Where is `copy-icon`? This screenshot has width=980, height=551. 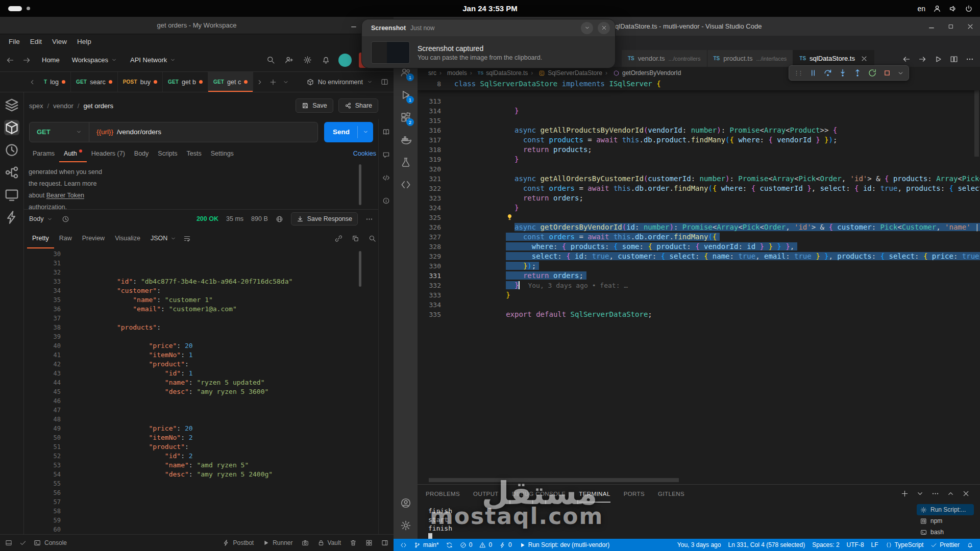
copy-icon is located at coordinates (355, 239).